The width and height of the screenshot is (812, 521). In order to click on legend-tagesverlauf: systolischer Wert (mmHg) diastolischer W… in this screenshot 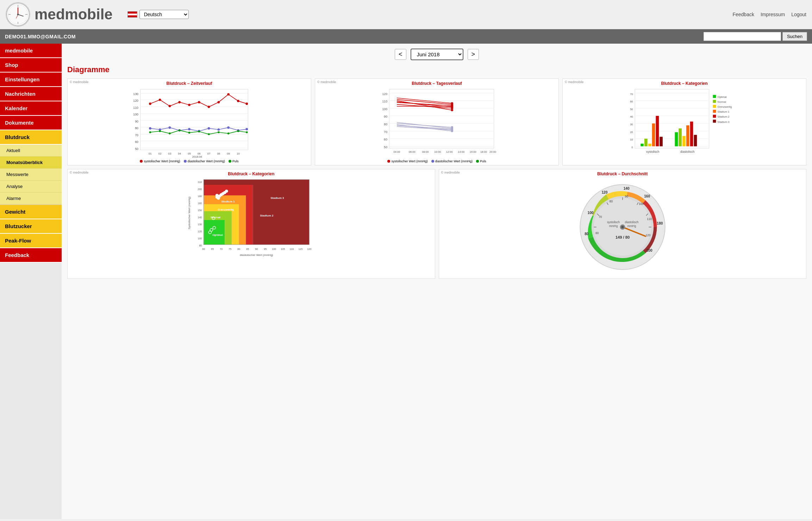, I will do `click(437, 161)`.